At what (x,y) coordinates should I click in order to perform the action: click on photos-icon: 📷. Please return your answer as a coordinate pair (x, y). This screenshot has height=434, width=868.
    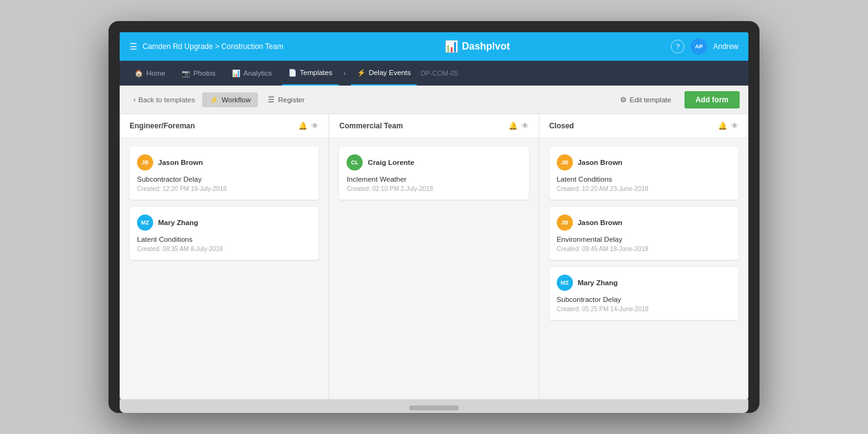
    Looking at the image, I should click on (186, 73).